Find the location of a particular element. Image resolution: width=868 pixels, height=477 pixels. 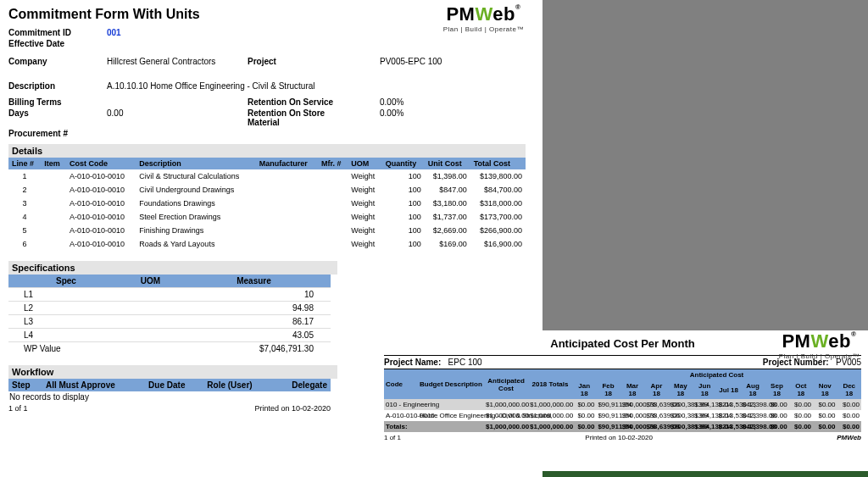

green-footer-bar is located at coordinates (705, 474).